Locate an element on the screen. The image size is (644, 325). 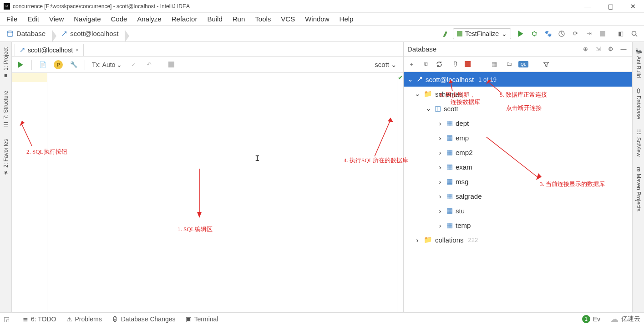
menu-vcs: VCS is located at coordinates (288, 19).